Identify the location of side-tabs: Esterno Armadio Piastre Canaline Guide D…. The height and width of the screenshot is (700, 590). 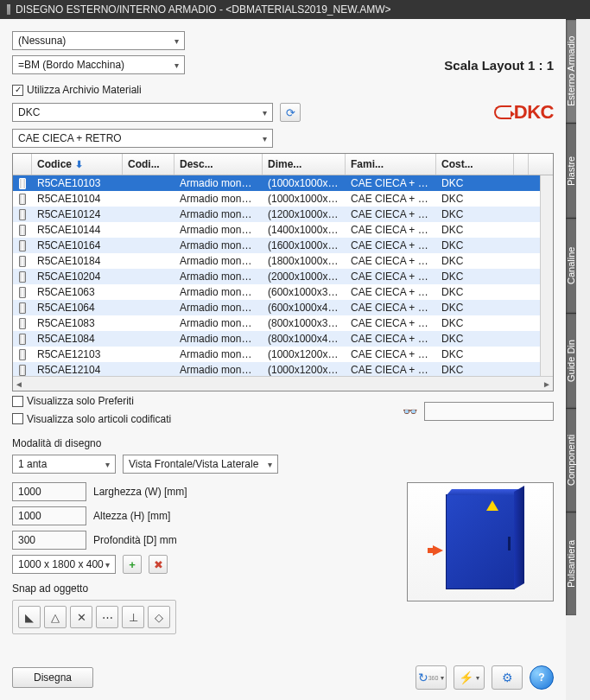
(578, 360).